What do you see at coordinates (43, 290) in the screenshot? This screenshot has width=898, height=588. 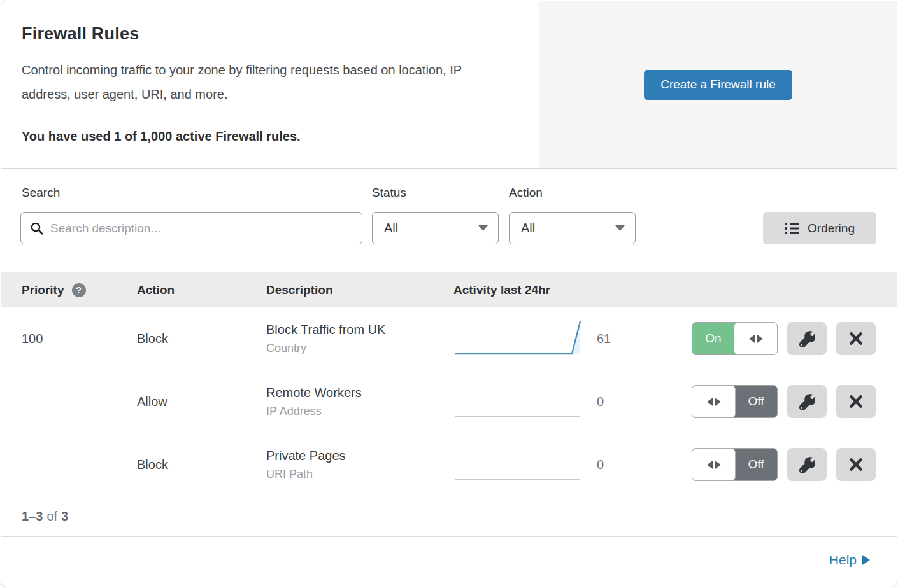 I see `column-priority: Priority` at bounding box center [43, 290].